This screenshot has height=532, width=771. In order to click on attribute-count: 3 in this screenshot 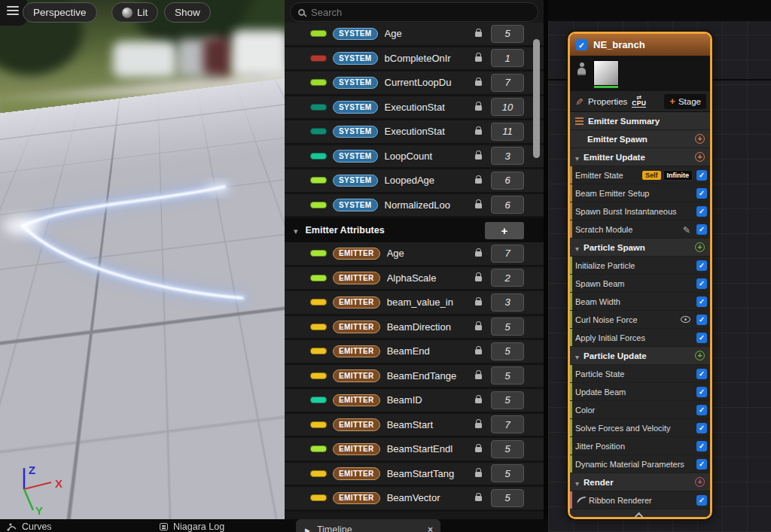, I will do `click(507, 156)`.